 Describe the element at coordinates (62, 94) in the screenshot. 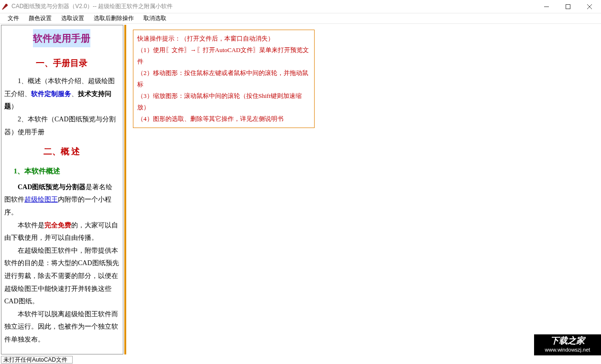

I see `toc-item-1: 1、概述（本软件介绍、超级绘图王介绍、软件定制服务、技术支持问题）` at that location.